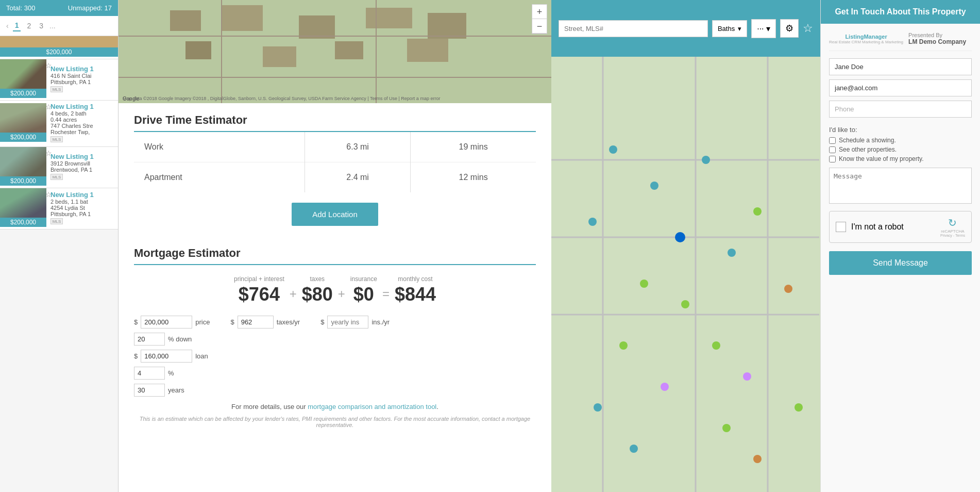  Describe the element at coordinates (364, 290) in the screenshot. I see `mortgage-insurance: insurance $0` at that location.